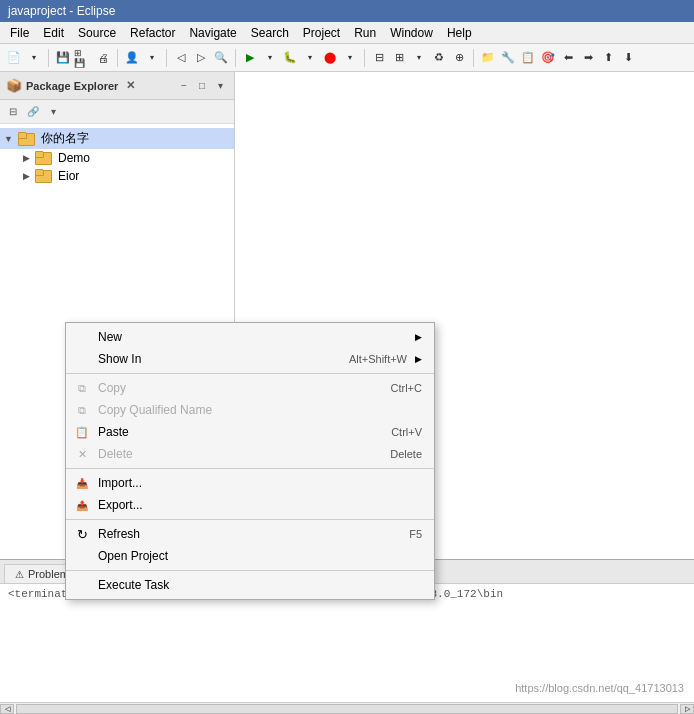 This screenshot has height=714, width=694. I want to click on ctx-import: 📥 Import..., so click(250, 483).